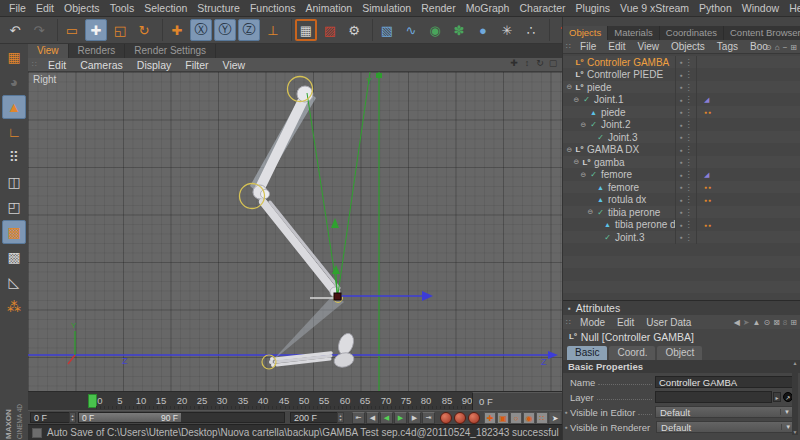 The image size is (800, 440). Describe the element at coordinates (626, 322) in the screenshot. I see `attr-menu-edit: Edit` at that location.